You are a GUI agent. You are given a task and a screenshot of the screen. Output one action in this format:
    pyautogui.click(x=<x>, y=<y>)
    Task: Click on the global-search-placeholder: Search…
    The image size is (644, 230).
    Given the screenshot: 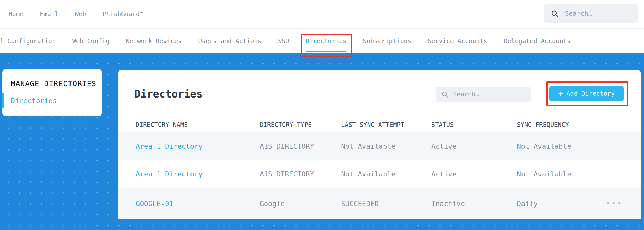 What is the action you would take?
    pyautogui.click(x=579, y=13)
    